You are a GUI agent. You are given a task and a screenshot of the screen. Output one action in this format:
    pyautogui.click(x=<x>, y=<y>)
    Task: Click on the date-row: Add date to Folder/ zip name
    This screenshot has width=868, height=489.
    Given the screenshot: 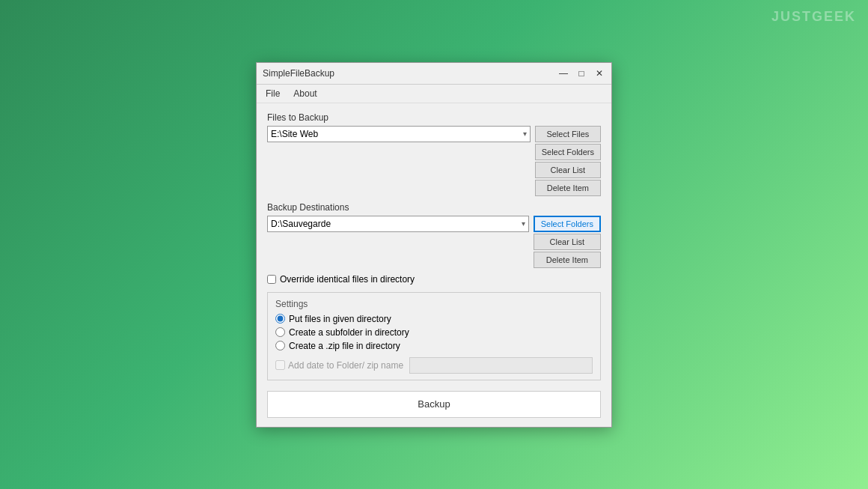 What is the action you would take?
    pyautogui.click(x=434, y=365)
    